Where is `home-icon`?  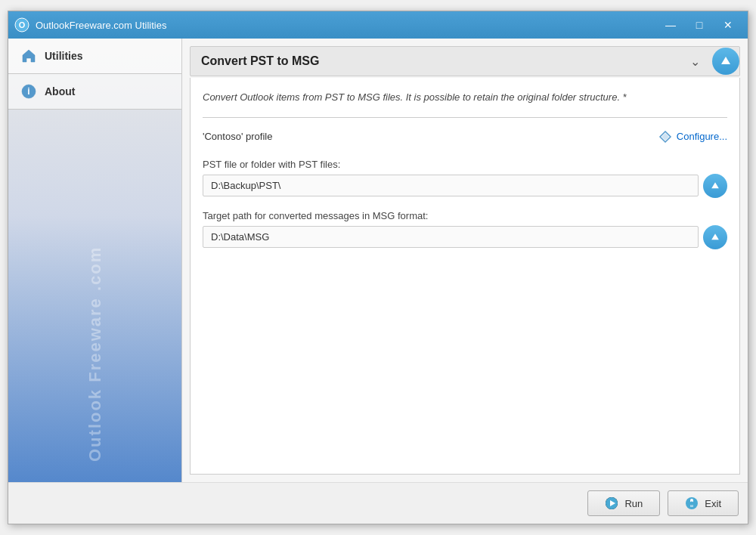
home-icon is located at coordinates (29, 56).